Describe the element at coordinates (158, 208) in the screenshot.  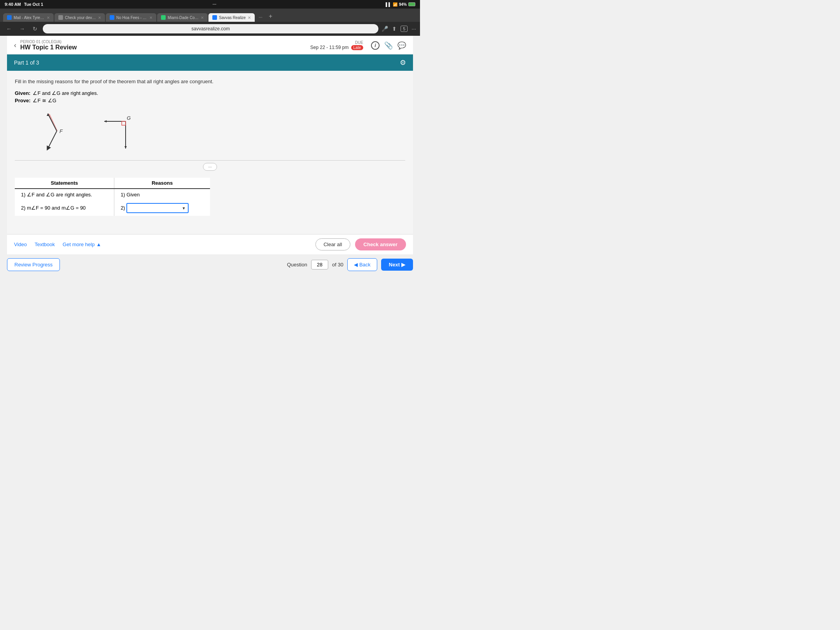
I see `reason2-dropdown-wrapper: ▼` at that location.